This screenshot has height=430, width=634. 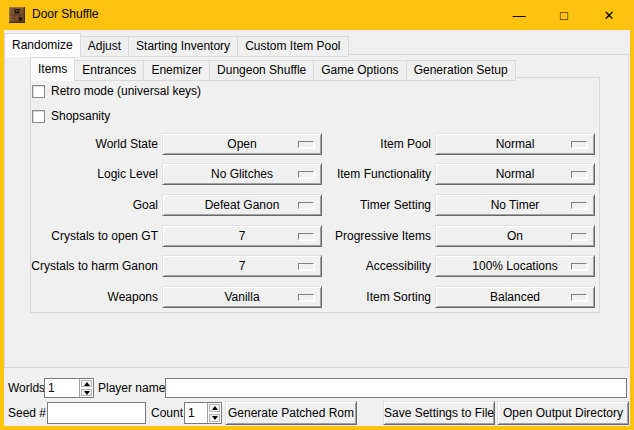 I want to click on progressive-items-label: Progressive Items, so click(x=350, y=236).